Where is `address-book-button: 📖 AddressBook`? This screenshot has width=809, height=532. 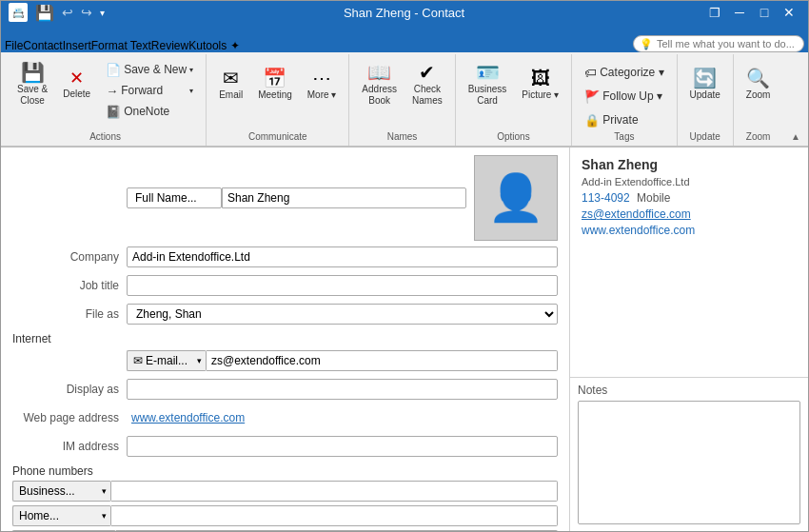
address-book-button: 📖 AddressBook is located at coordinates (379, 85).